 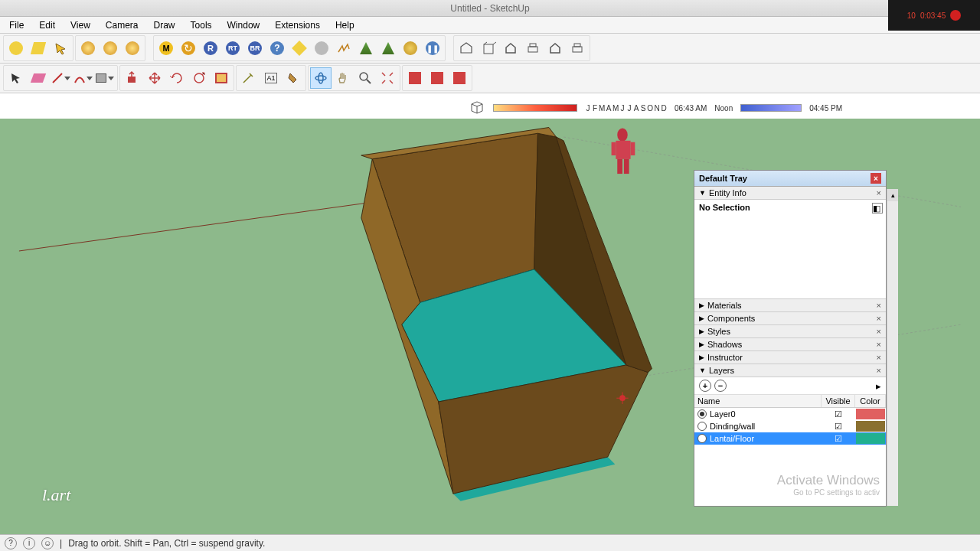 What do you see at coordinates (879, 386) in the screenshot?
I see `layer-menu-icon: ▸` at bounding box center [879, 386].